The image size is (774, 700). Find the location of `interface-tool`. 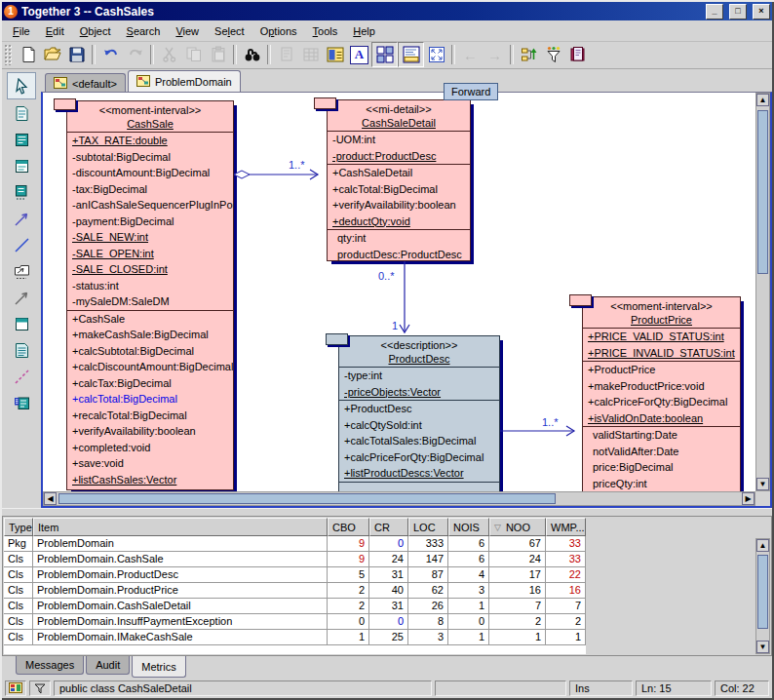

interface-tool is located at coordinates (21, 166).